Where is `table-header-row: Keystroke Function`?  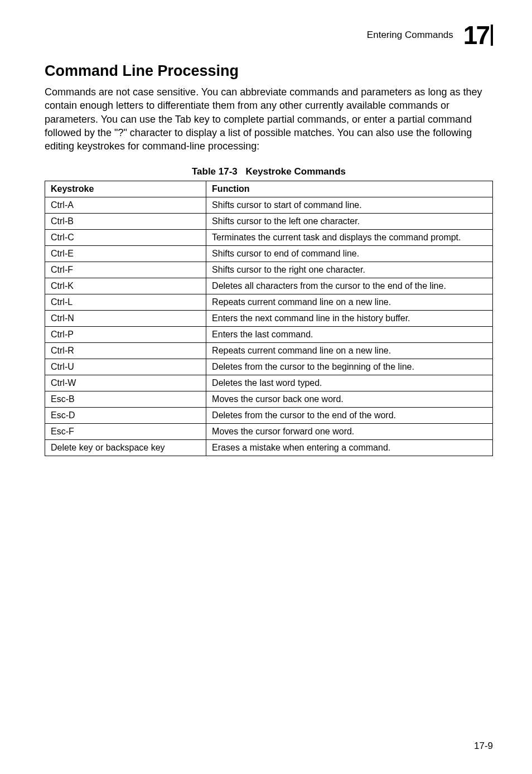 table-header-row: Keystroke Function is located at coordinates (269, 190).